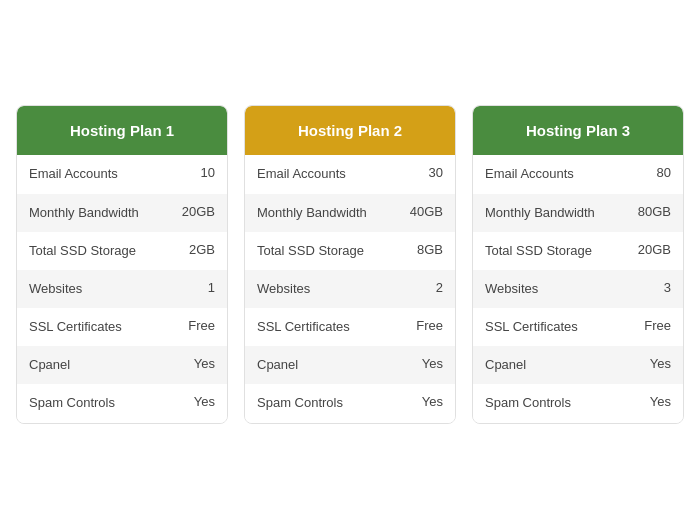 This screenshot has height=529, width=700. I want to click on plan-header-2: Hosting Plan 2, so click(350, 130).